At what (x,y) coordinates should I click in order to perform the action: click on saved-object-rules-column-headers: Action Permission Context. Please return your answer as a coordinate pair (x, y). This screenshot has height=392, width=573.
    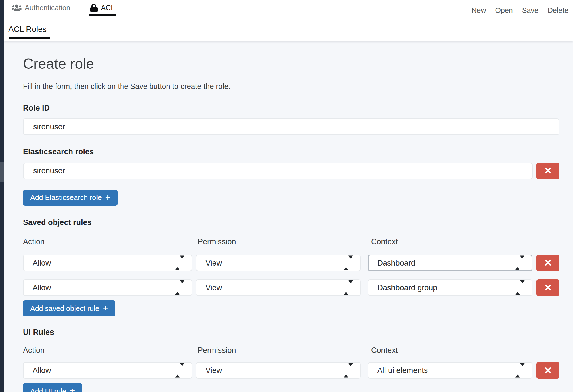
    Looking at the image, I should click on (291, 242).